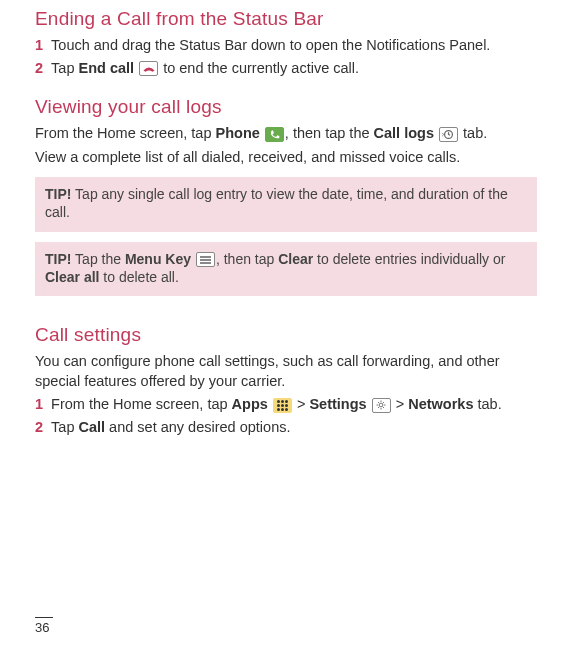 The width and height of the screenshot is (565, 655). I want to click on settings-icon, so click(382, 406).